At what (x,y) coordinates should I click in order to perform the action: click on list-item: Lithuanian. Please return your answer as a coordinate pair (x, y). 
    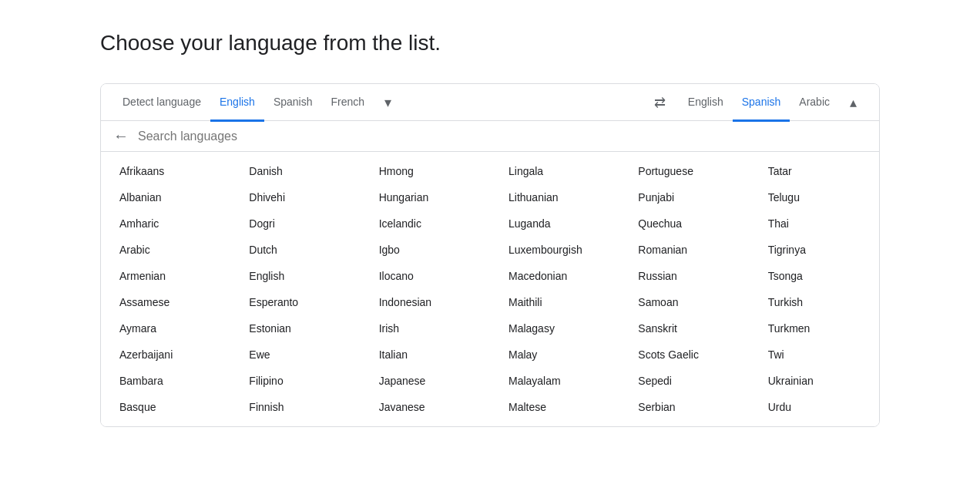
    Looking at the image, I should click on (555, 197).